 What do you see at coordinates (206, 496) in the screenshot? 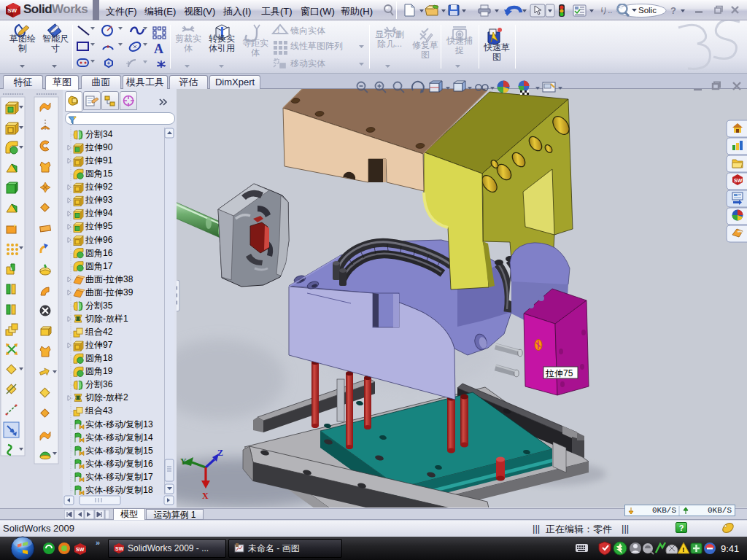
I see `svg-text: X` at bounding box center [206, 496].